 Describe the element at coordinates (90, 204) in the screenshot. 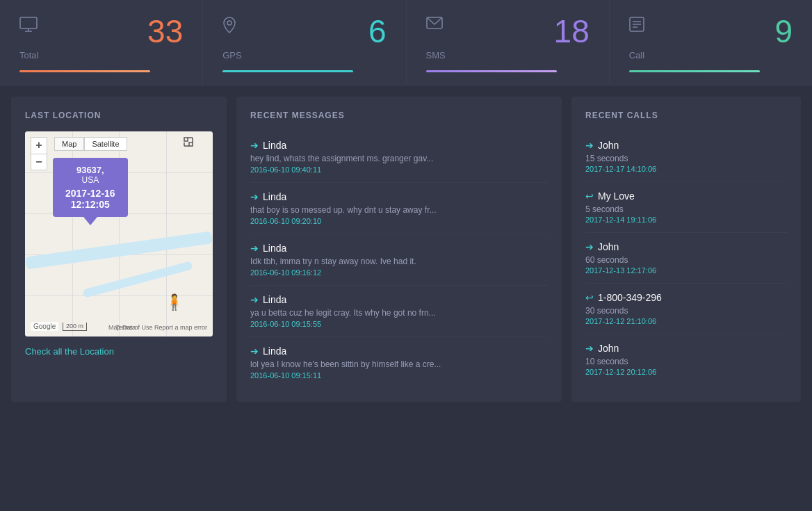

I see `map-time: 12:12:05` at that location.